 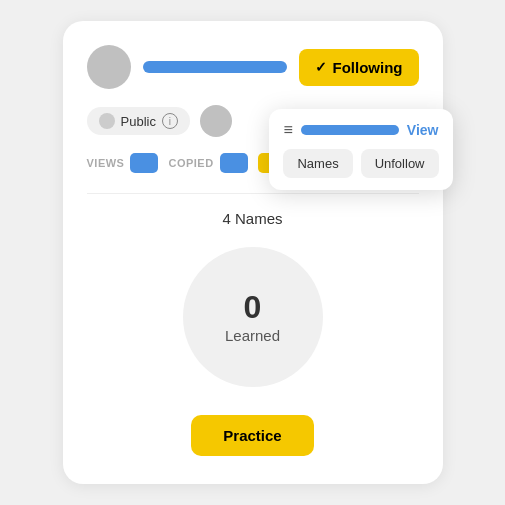 What do you see at coordinates (106, 163) in the screenshot?
I see `views-label: VIEWS` at bounding box center [106, 163].